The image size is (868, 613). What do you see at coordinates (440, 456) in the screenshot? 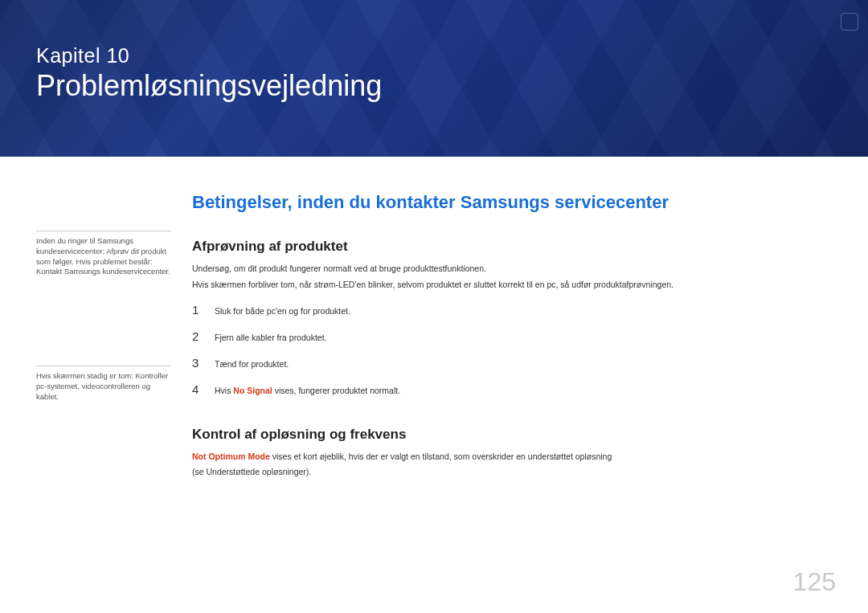
I see `paragraph-text: vises et kort øjeblik, hvis der er valgt…` at bounding box center [440, 456].